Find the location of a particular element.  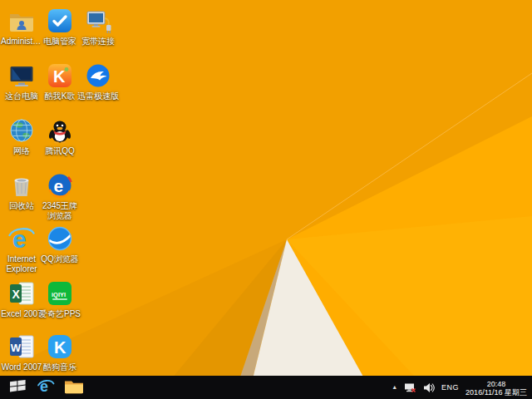

k-music-icon: K is located at coordinates (60, 76).